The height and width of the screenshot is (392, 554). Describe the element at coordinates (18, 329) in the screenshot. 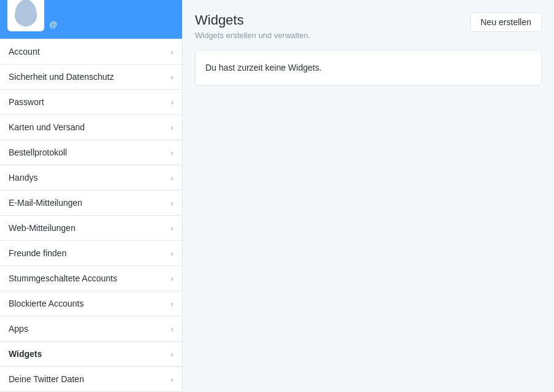

I see `sidebar-item-label: Apps` at that location.